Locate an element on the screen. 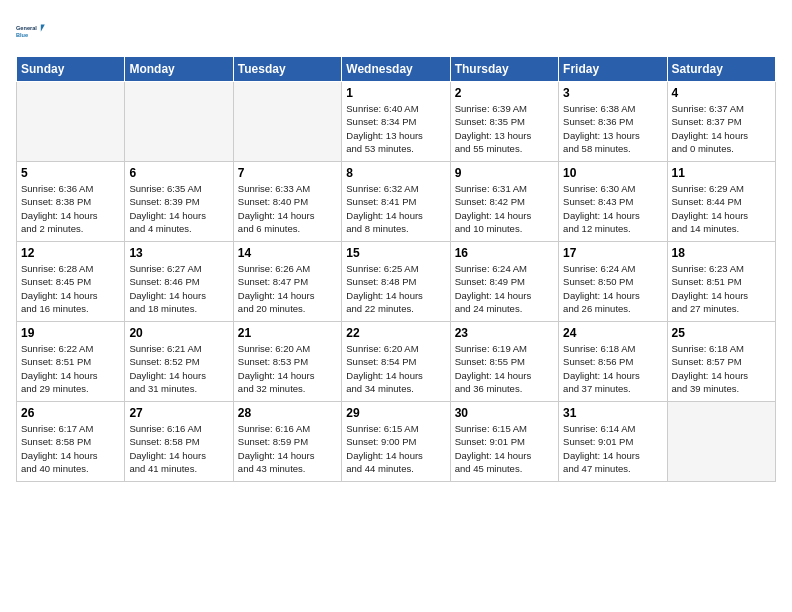  day-number: 23 is located at coordinates (504, 333).